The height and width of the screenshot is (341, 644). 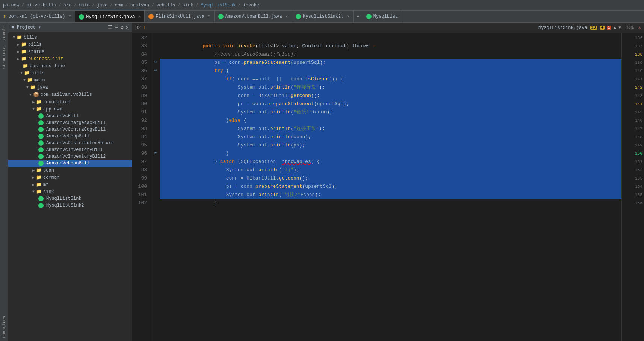 I want to click on sidebar-item-AmazonVcDistributorReturn: AmazonVcDistributorReturn, so click(x=70, y=143).